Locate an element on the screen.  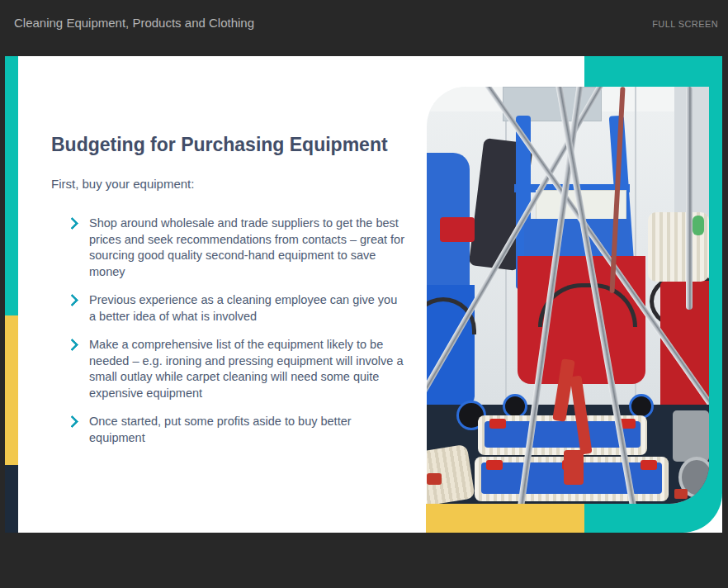
player-bar: ↻ is located at coordinates (364, 560).